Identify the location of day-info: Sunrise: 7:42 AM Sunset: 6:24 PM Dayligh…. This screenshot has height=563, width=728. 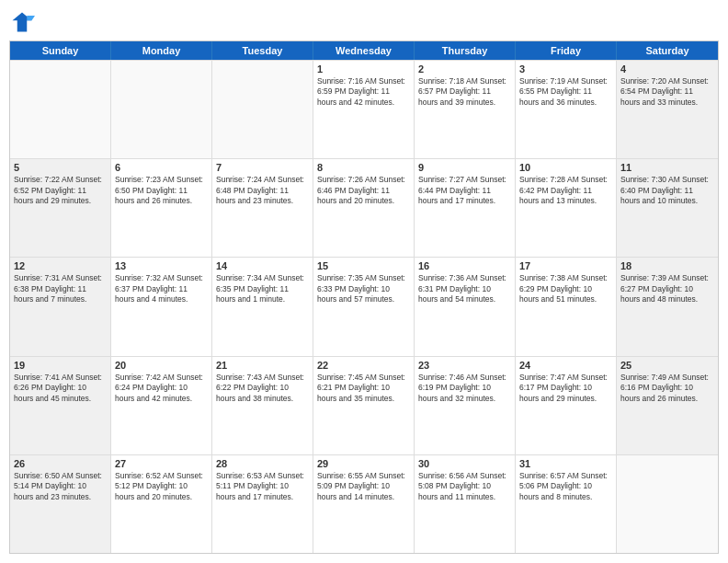
(162, 388).